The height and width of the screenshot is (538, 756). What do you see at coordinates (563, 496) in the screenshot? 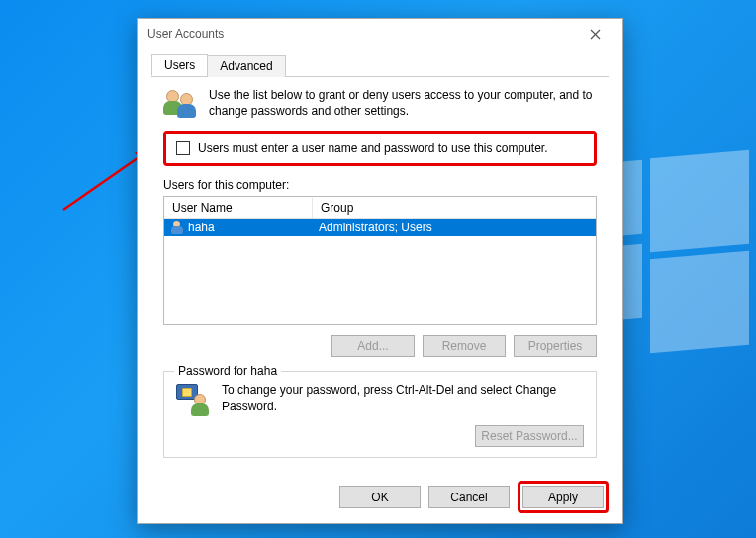
I see `apply-highlight: Apply` at bounding box center [563, 496].